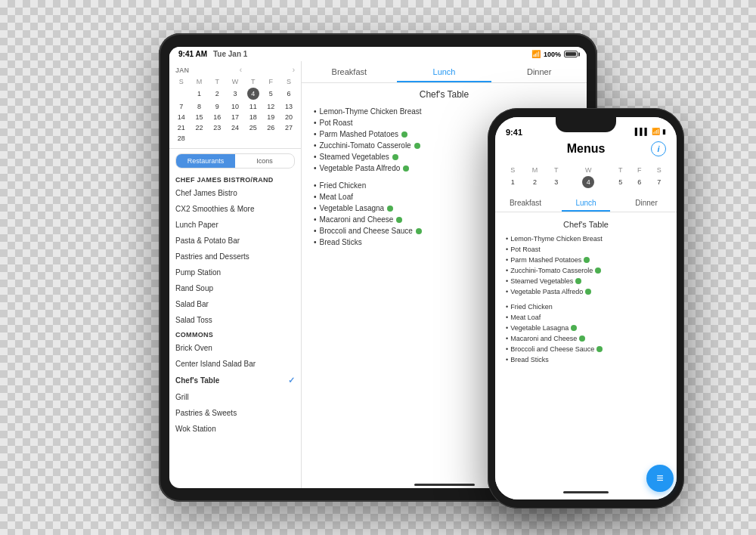 The image size is (756, 535). Describe the element at coordinates (217, 82) in the screenshot. I see `cal-day-tue: T` at that location.